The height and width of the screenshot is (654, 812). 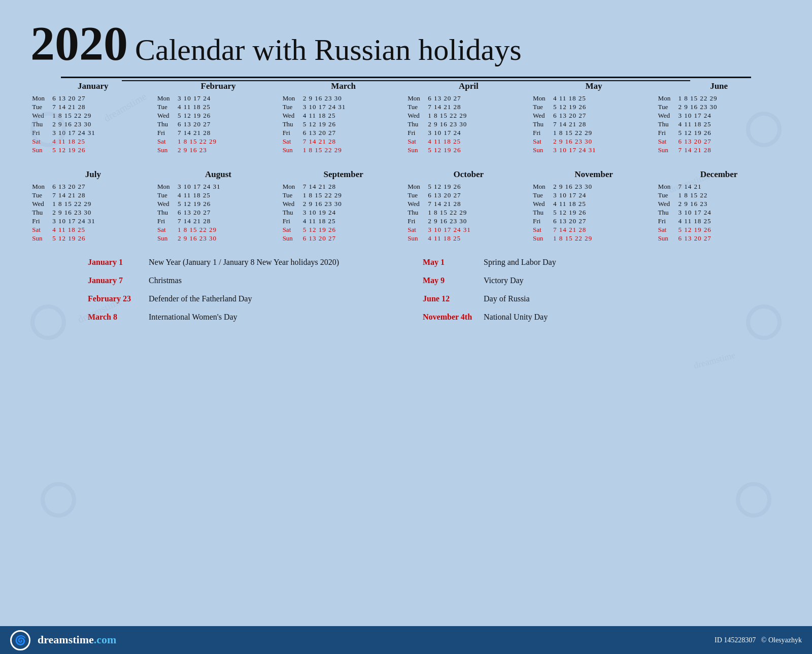 I want to click on month-block-december: DecemberMon7 14 21Tue1 8 15 22Wed2 9 16 …, so click(x=719, y=206).